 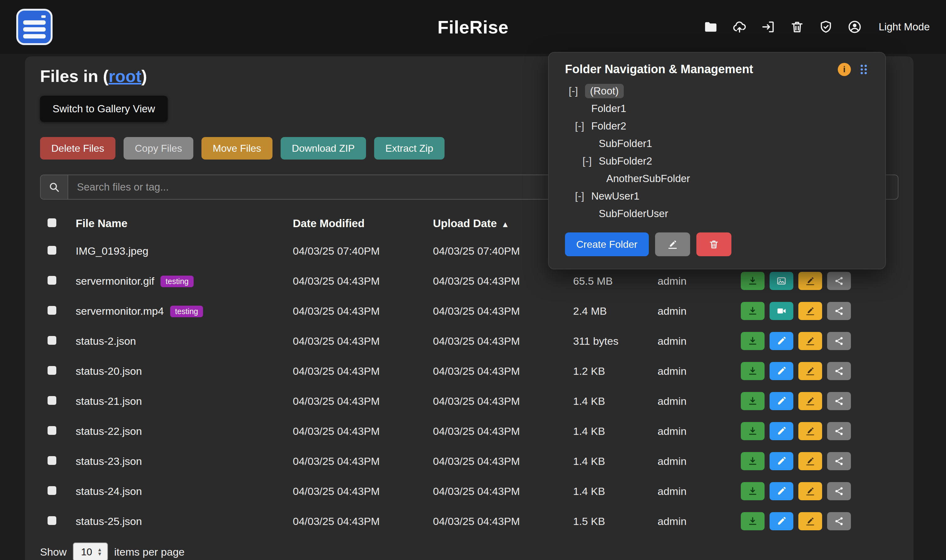 What do you see at coordinates (184, 223) in the screenshot?
I see `header-file-name: File Name` at bounding box center [184, 223].